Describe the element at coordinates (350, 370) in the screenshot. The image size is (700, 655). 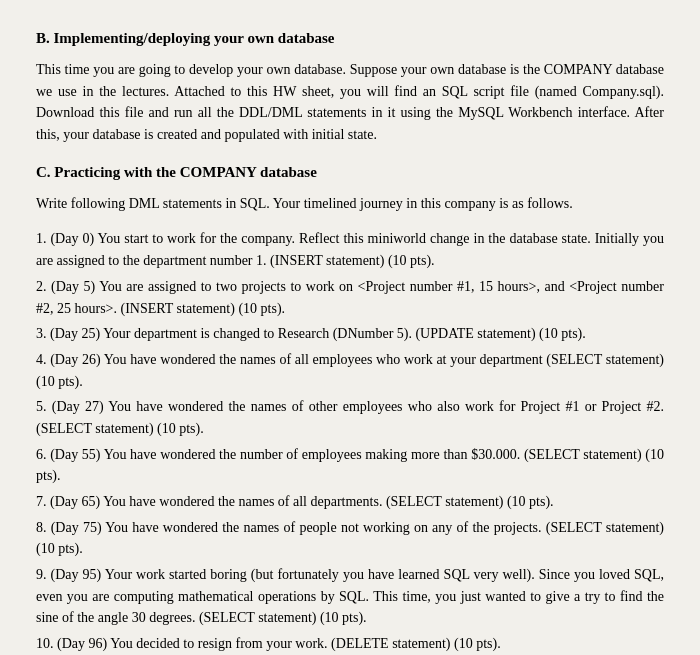
I see `list-item: 4. (Day 26) You have wondered the names …` at that location.